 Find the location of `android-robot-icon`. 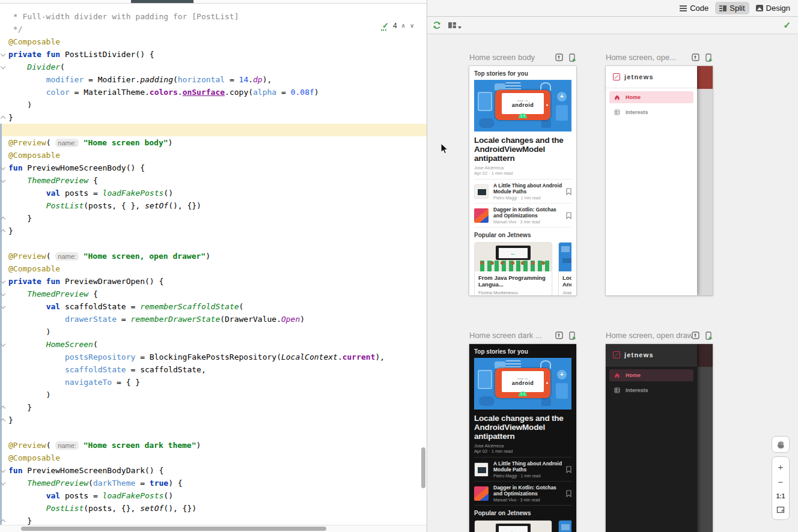

android-robot-icon is located at coordinates (523, 394).